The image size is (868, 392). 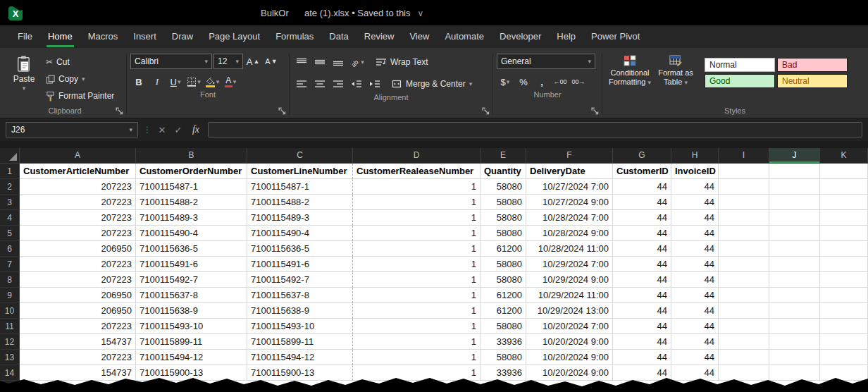 I want to click on column-header-J: J, so click(x=795, y=155).